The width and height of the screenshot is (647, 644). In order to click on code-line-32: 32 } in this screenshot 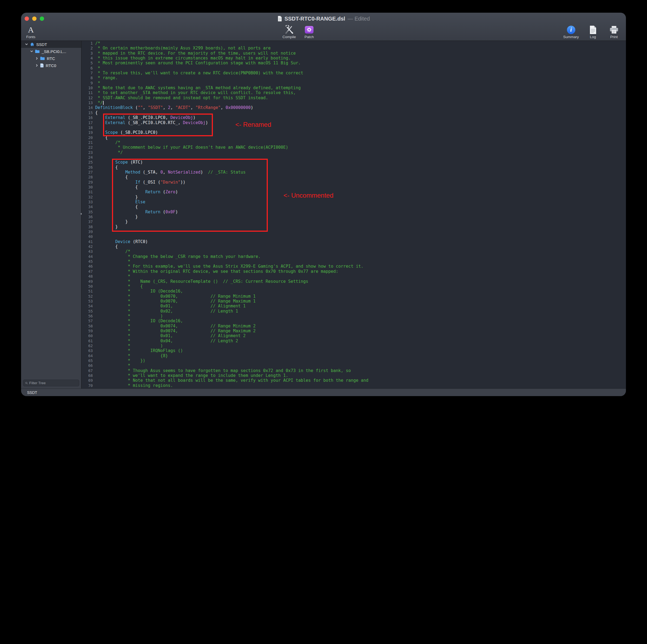, I will do `click(354, 197)`.